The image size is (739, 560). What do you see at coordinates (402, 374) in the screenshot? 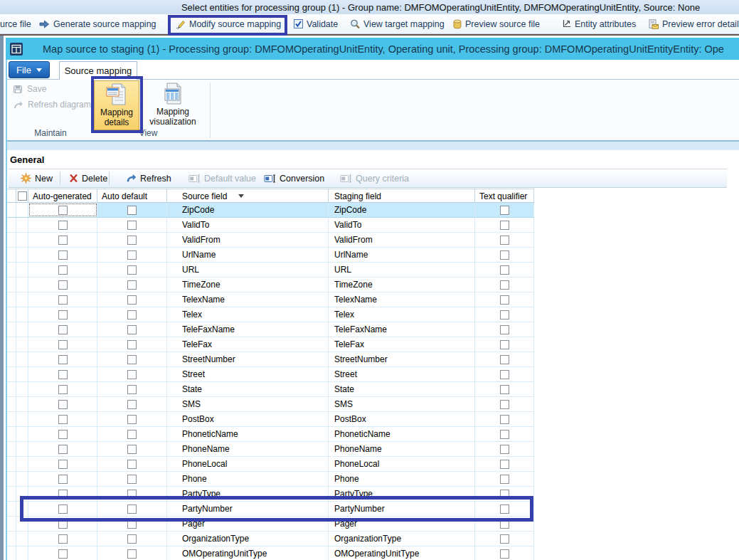
I see `staging-field-cell: Street` at bounding box center [402, 374].